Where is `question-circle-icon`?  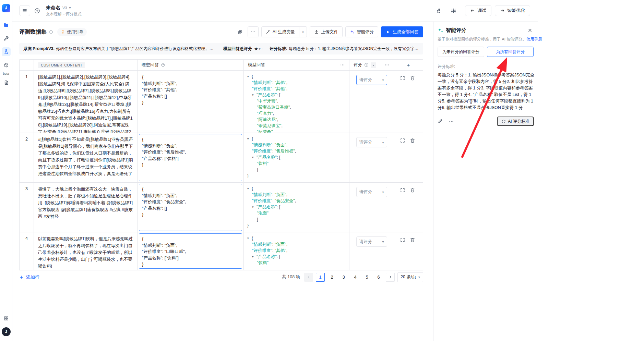 question-circle-icon is located at coordinates (163, 65).